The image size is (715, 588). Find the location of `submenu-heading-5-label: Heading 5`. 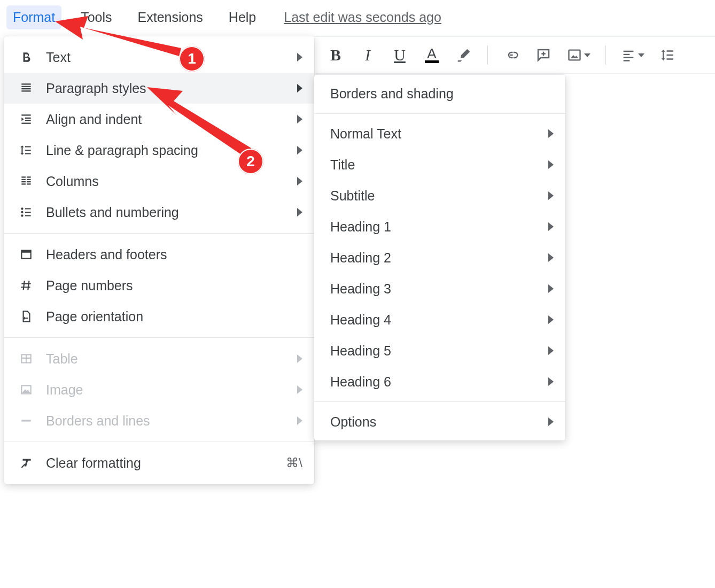

submenu-heading-5-label: Heading 5 is located at coordinates (361, 351).